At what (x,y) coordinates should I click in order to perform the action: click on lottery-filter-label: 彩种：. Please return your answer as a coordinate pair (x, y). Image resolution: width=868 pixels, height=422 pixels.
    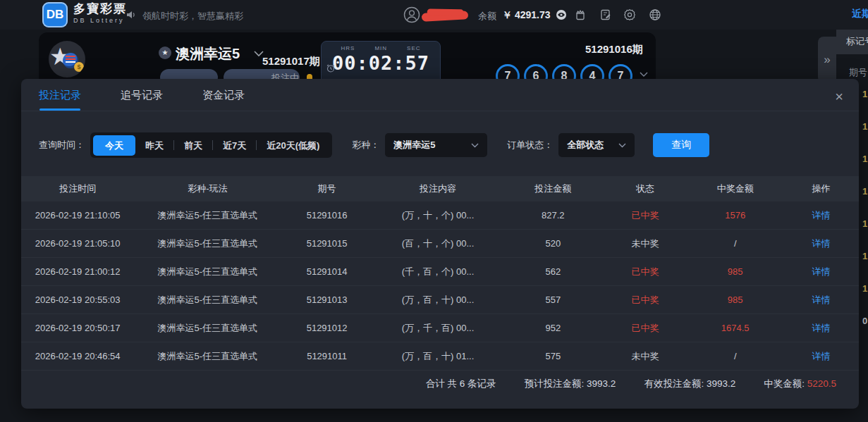
    Looking at the image, I should click on (365, 145).